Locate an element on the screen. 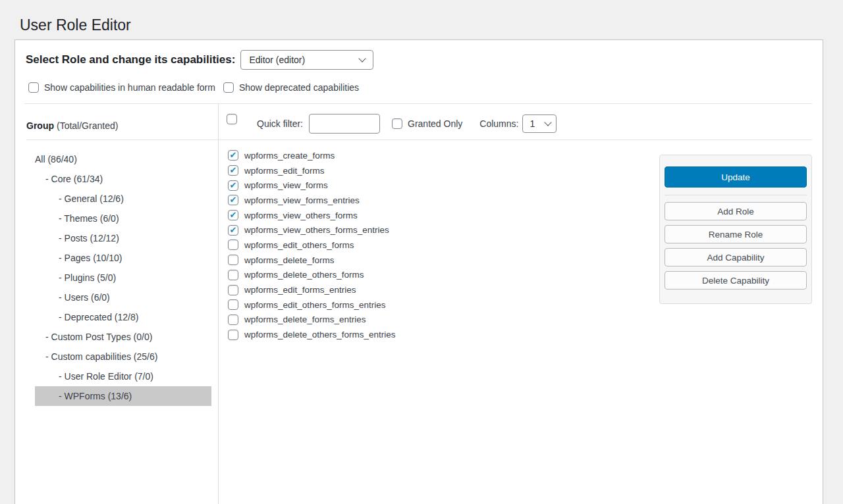 The height and width of the screenshot is (504, 843). capability-label: wpforms_edit_forms_entries is located at coordinates (300, 290).